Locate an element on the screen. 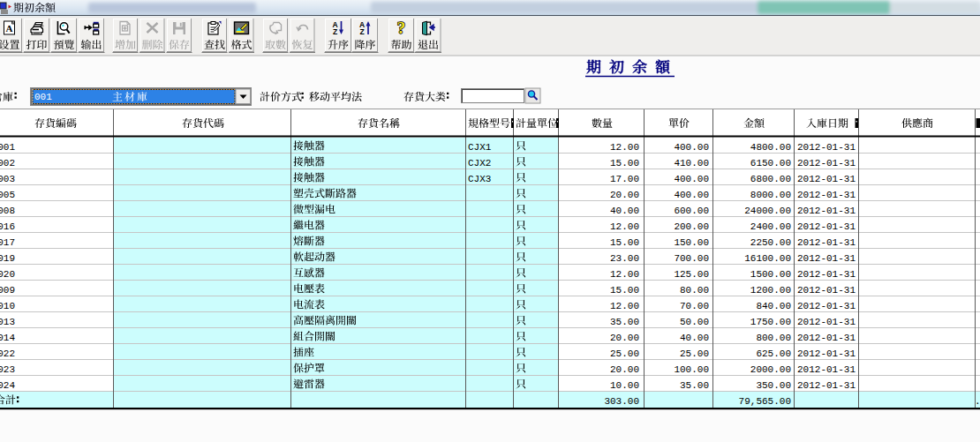 This screenshot has width=980, height=442. svg-text: 4800.00 is located at coordinates (771, 147).